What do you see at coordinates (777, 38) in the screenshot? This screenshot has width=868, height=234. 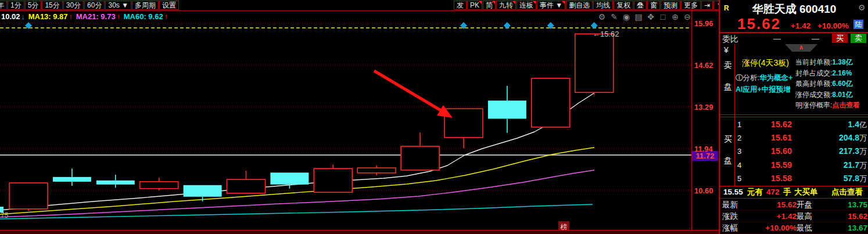 I see `weibi-value: —` at bounding box center [777, 38].